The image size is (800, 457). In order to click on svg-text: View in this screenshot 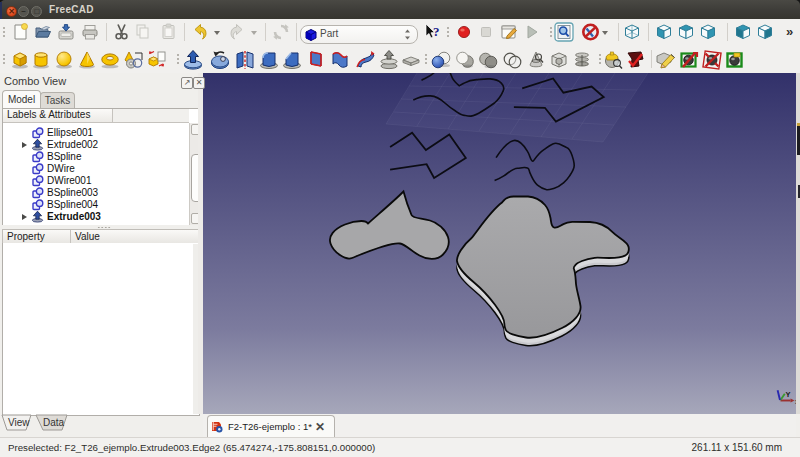, I will do `click(19, 422)`.